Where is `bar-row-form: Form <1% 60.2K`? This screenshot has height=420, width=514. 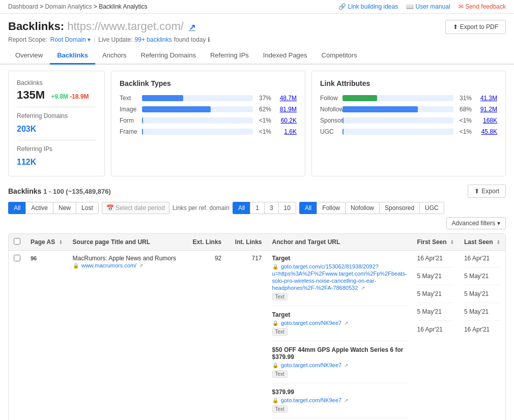
bar-row-form: Form <1% 60.2K is located at coordinates (208, 121).